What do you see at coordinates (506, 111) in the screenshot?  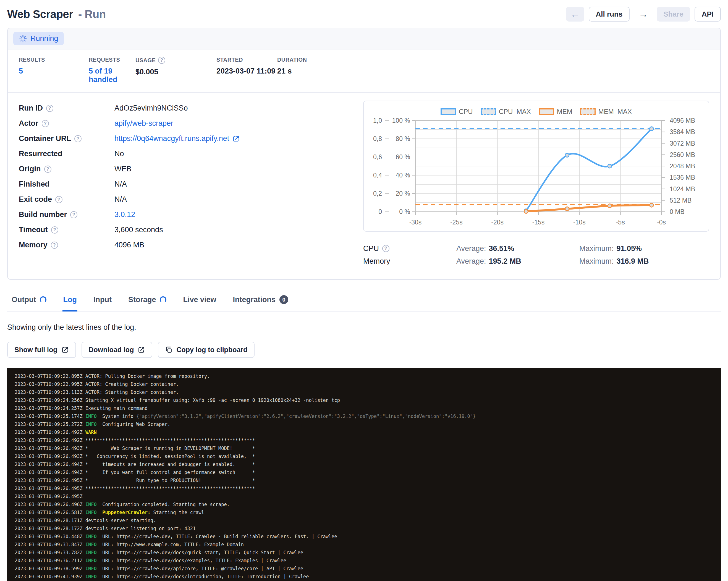 I see `legend-item: CPU_MAX` at bounding box center [506, 111].